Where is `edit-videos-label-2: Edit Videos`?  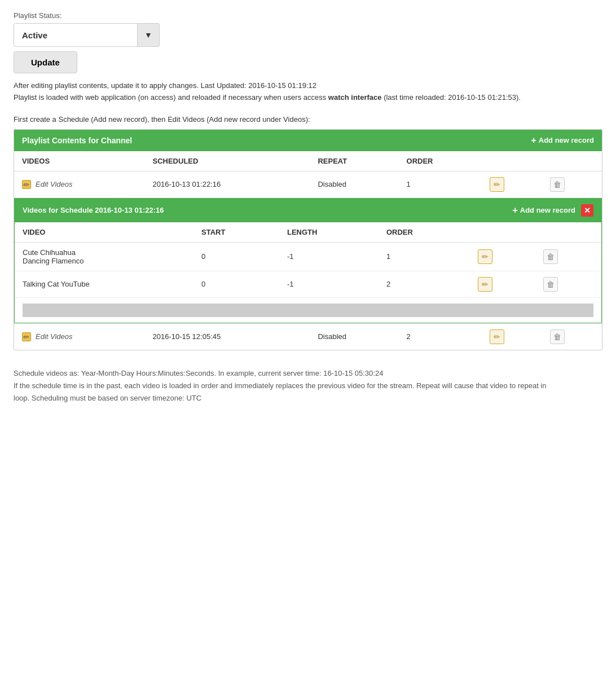
edit-videos-label-2: Edit Videos is located at coordinates (54, 336).